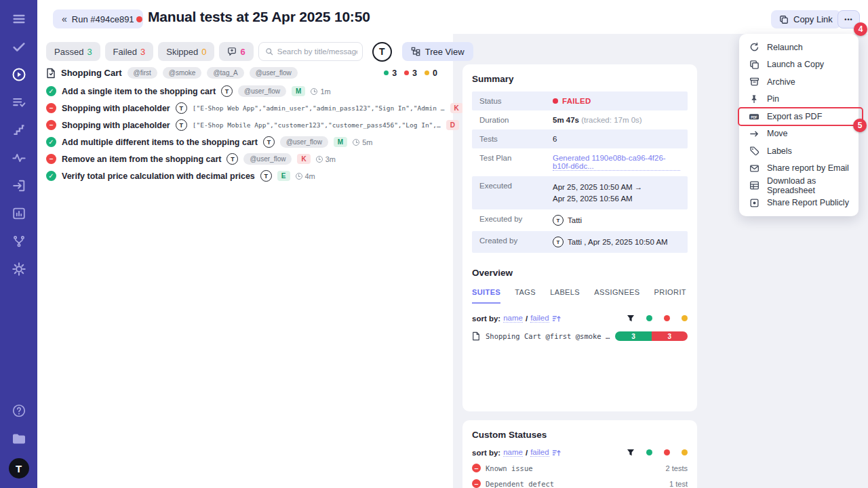  I want to click on suite-tag: @first, so click(142, 73).